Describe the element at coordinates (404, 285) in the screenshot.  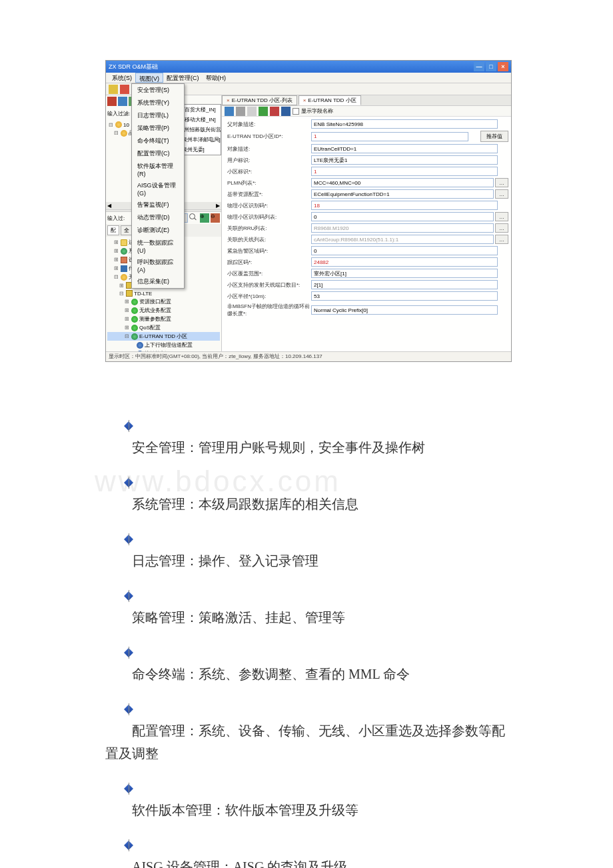
I see `form-input: 2[1]` at that location.